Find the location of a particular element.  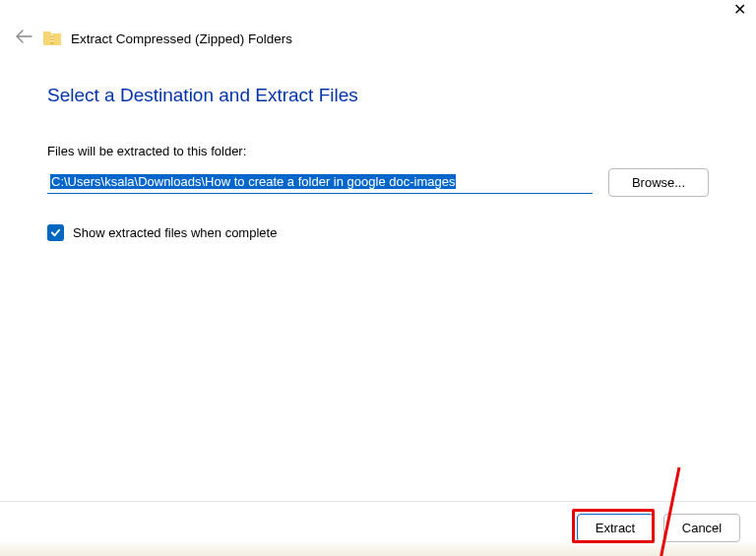

destination-label: Files will be extracted to this folder: is located at coordinates (378, 152).